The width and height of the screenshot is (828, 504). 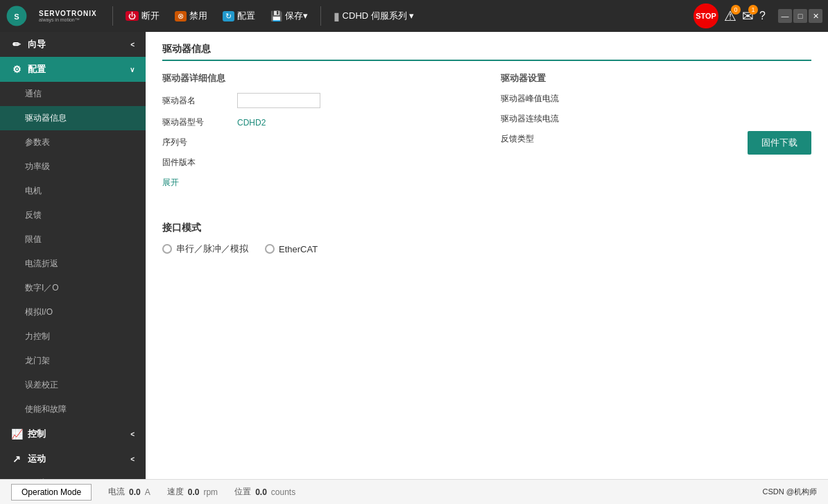 What do you see at coordinates (198, 16) in the screenshot?
I see `disable-label: 禁用` at bounding box center [198, 16].